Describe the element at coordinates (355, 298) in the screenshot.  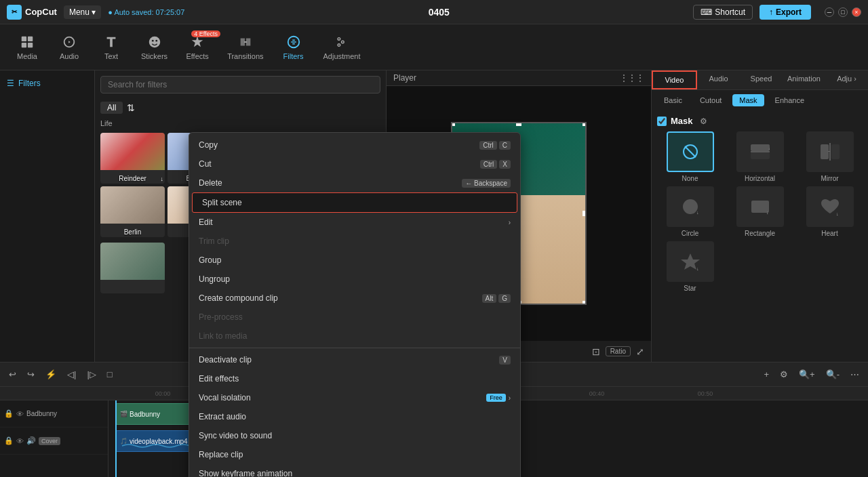
I see `cm-create-compound: Create compound clip Alt G` at that location.